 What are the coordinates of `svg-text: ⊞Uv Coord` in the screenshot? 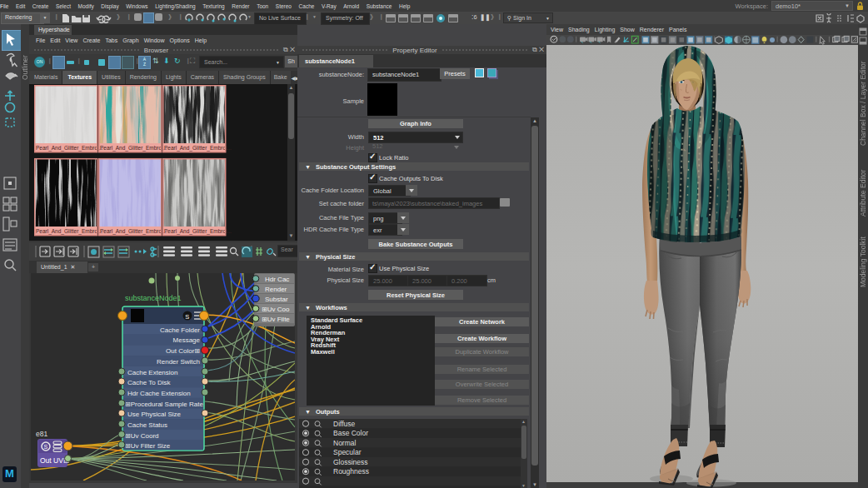 It's located at (142, 436).